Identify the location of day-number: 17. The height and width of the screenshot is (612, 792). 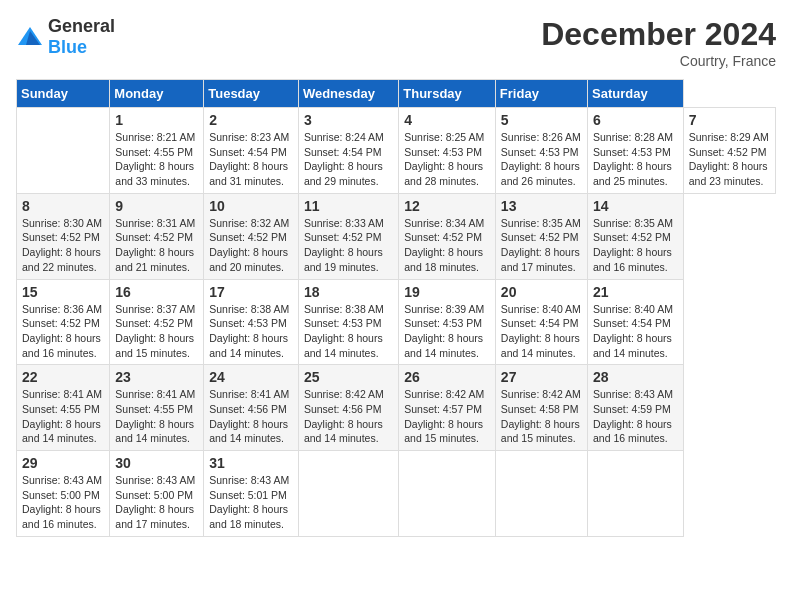
(251, 292).